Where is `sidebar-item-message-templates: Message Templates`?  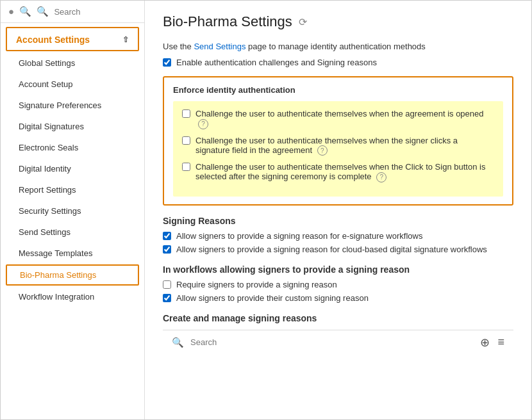 sidebar-item-message-templates: Message Templates is located at coordinates (72, 254).